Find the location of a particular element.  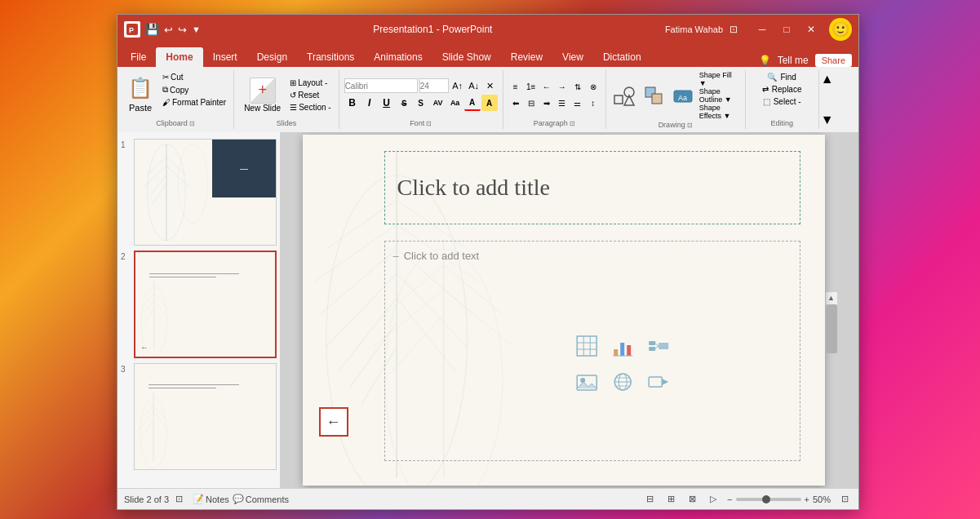

tab-home: Home is located at coordinates (180, 57).